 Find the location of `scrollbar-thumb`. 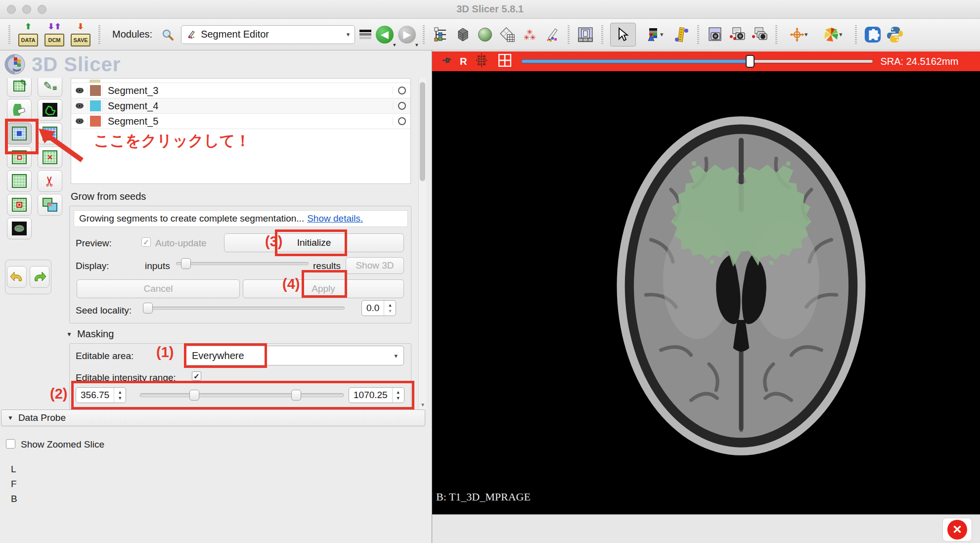

scrollbar-thumb is located at coordinates (422, 132).